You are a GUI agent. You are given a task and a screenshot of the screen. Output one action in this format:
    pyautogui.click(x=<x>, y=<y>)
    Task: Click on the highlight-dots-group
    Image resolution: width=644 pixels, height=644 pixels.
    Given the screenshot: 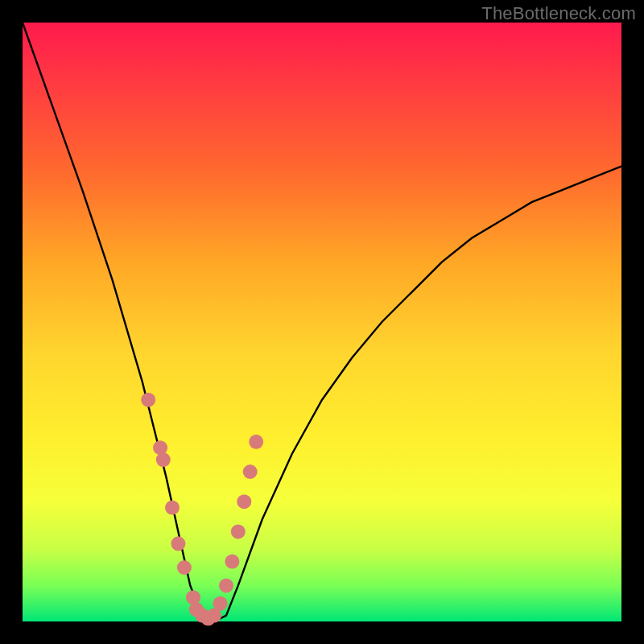 What is the action you would take?
    pyautogui.click(x=202, y=510)
    